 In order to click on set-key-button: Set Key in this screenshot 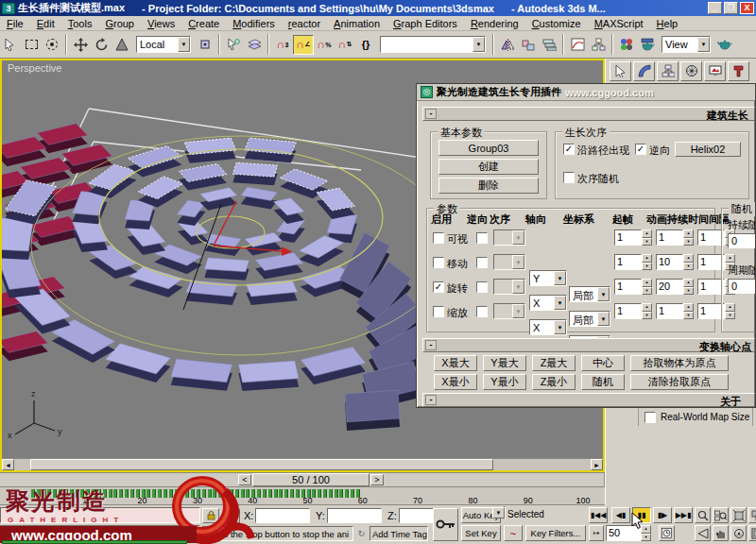, I will do `click(481, 533)`.